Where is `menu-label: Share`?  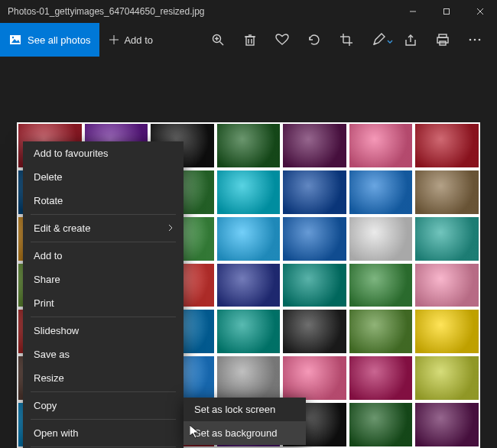 menu-label: Share is located at coordinates (47, 280).